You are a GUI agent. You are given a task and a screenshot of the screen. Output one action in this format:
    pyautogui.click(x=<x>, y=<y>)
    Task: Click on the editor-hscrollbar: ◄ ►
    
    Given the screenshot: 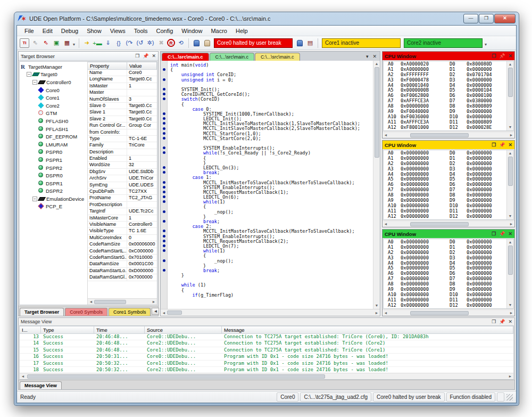 What is the action you would take?
    pyautogui.click(x=270, y=312)
    